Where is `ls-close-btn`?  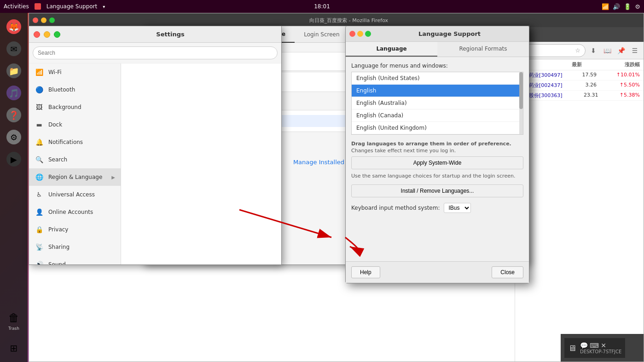
ls-close-btn is located at coordinates (353, 34).